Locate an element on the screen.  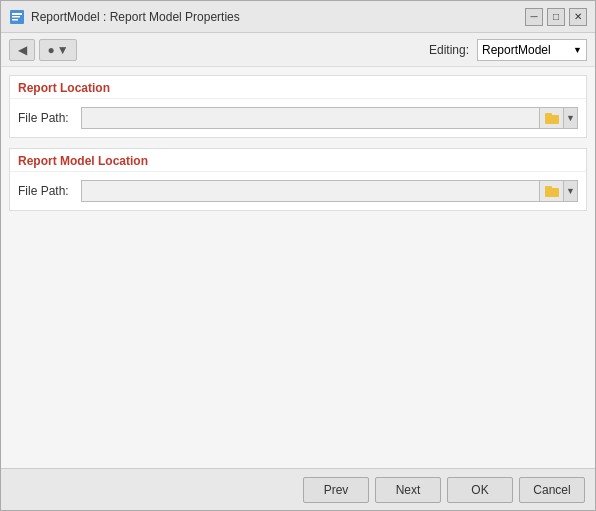
forward-icon: ● is located at coordinates (50, 50).